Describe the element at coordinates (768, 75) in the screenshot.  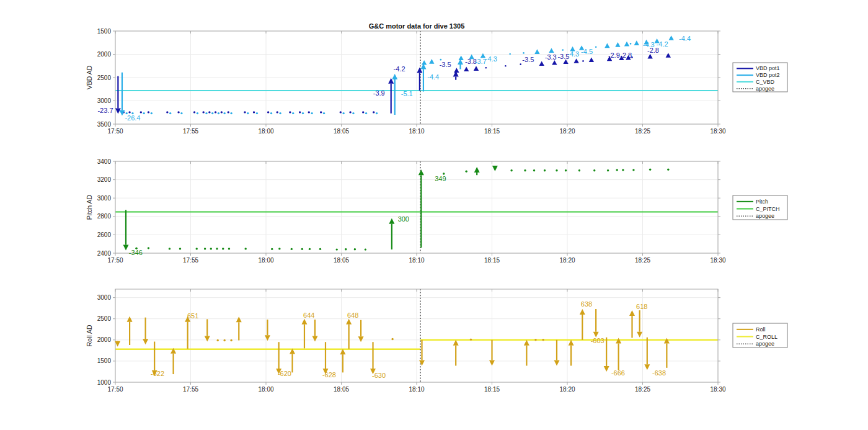
I see `legend-label: VBD pot2` at that location.